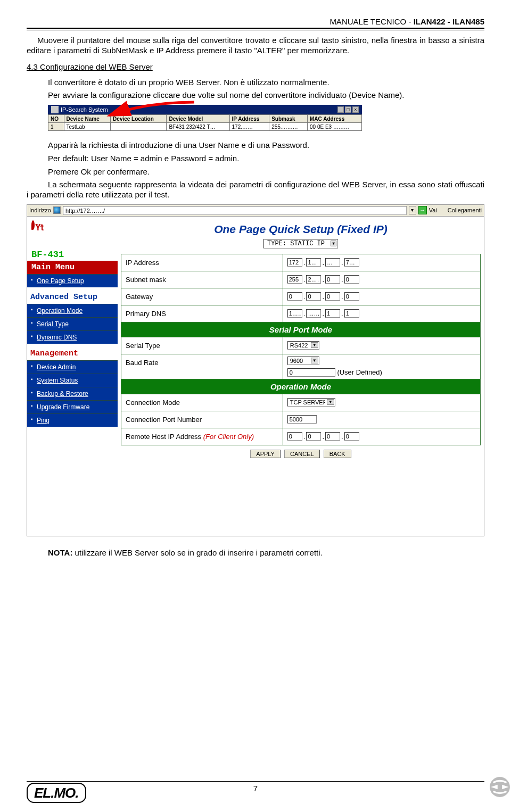 This screenshot has width=511, height=812. I want to click on header-title-plain: MANUALE TECNICO -, so click(372, 21).